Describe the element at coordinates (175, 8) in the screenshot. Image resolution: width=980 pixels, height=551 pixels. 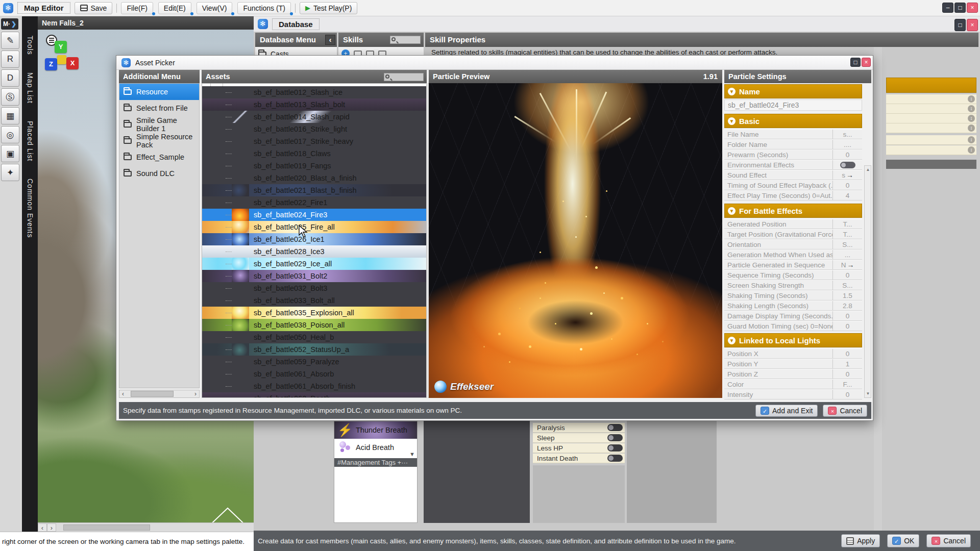
I see `menu-item: Edit(E)` at that location.